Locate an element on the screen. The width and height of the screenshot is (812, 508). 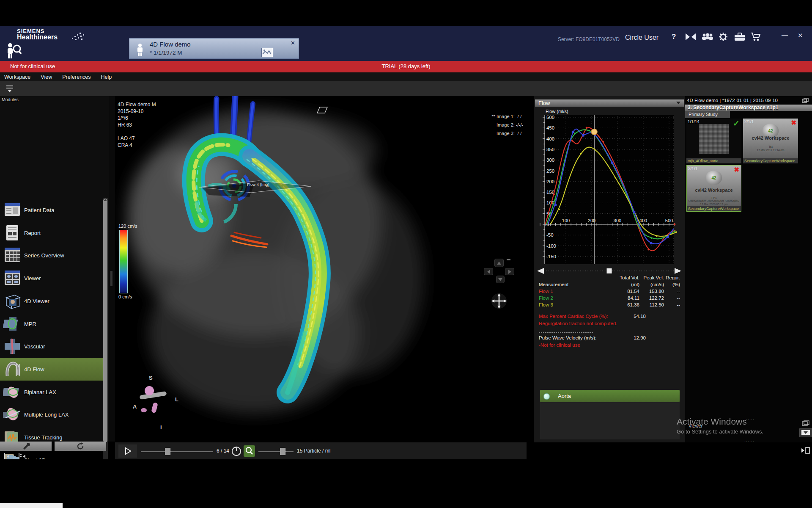
capture-thumbnail-icon is located at coordinates (267, 52).